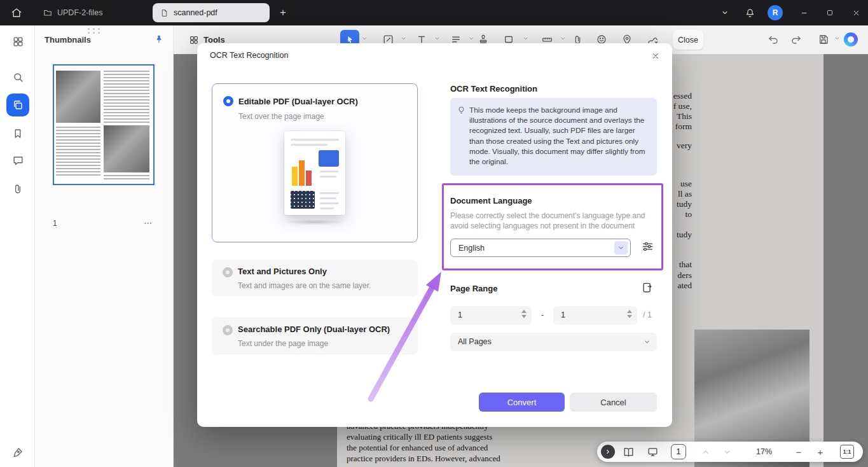 The width and height of the screenshot is (868, 467). What do you see at coordinates (17, 13) in the screenshot?
I see `home-button` at bounding box center [17, 13].